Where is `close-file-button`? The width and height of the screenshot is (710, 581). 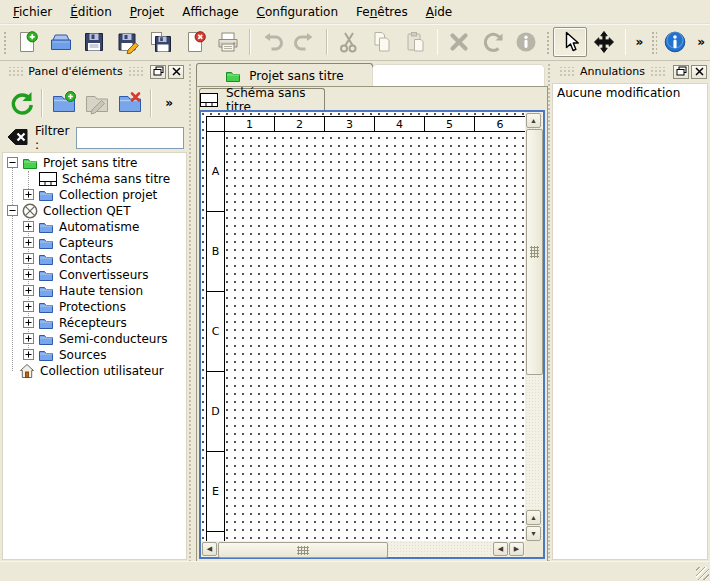
close-file-button is located at coordinates (195, 42).